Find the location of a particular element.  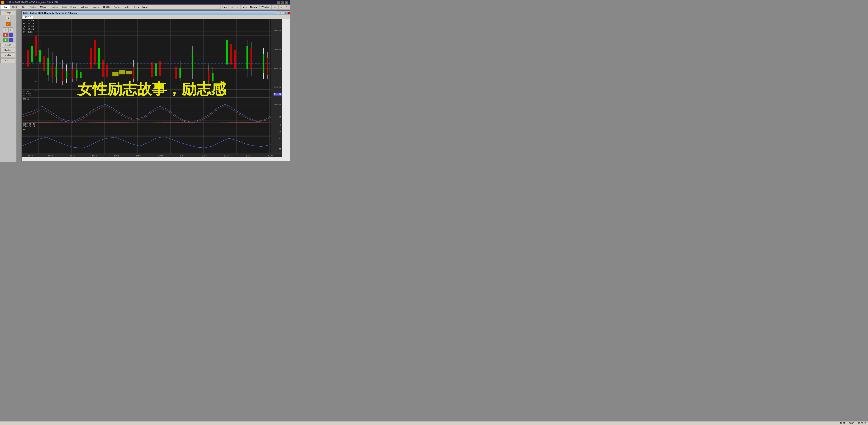

current-price-badge: 119.40 is located at coordinates (278, 94).